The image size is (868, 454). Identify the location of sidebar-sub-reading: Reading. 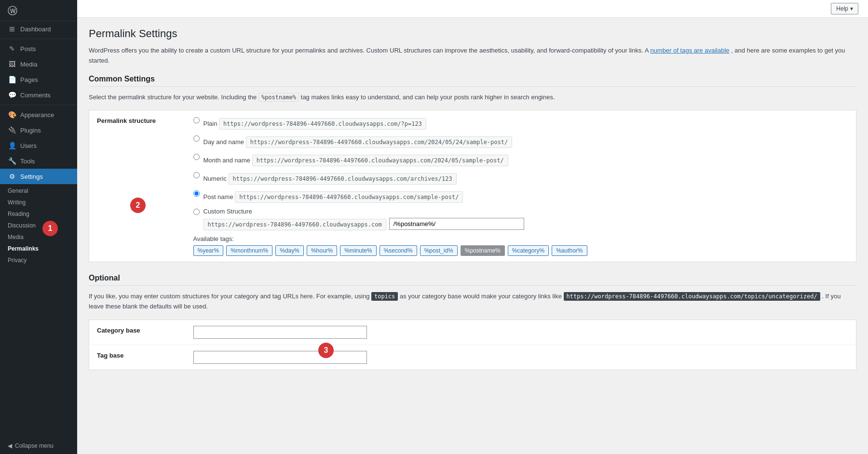
(39, 214).